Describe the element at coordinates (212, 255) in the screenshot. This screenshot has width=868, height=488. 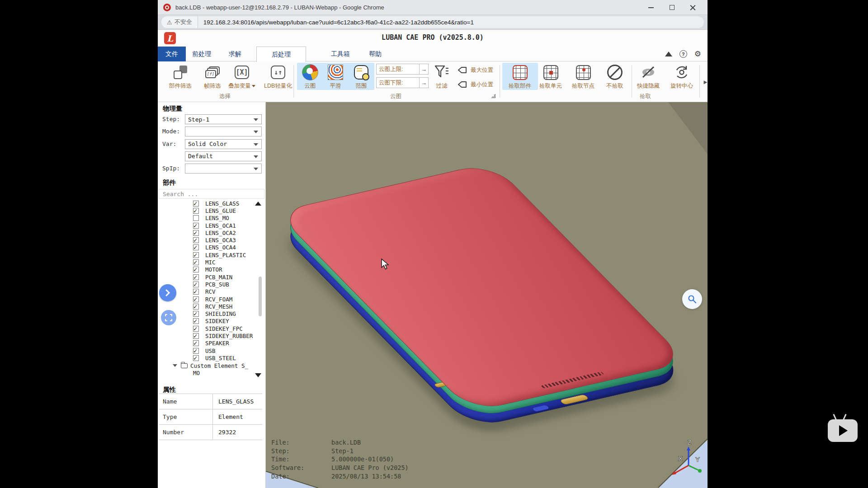
I see `list-item: LENS_PLASTIC` at that location.